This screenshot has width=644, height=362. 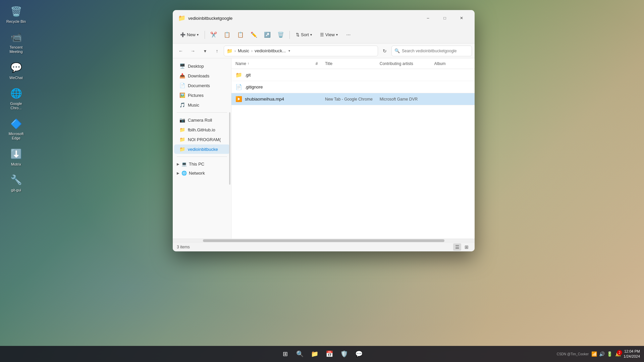 I want to click on wechat-label: WeChat, so click(x=16, y=78).